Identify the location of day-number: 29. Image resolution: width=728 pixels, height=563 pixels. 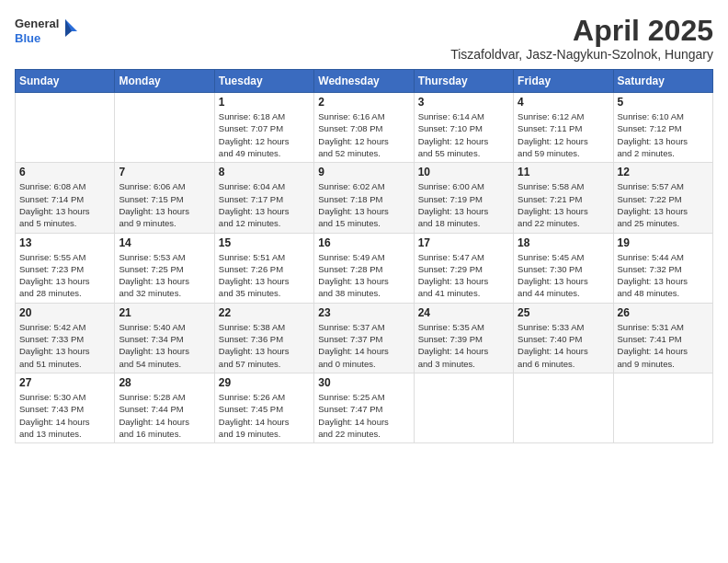
(265, 383).